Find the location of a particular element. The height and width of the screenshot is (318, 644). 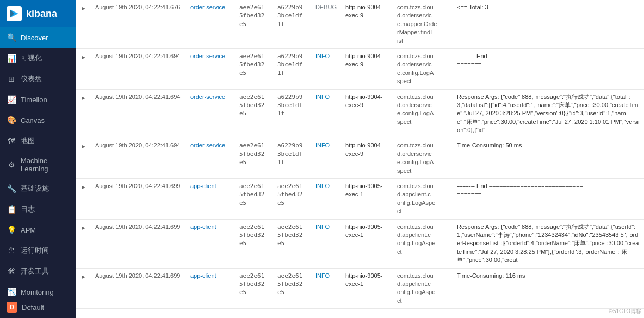

sidebar-item-infra: 🔧 基础设施 is located at coordinates (38, 189).